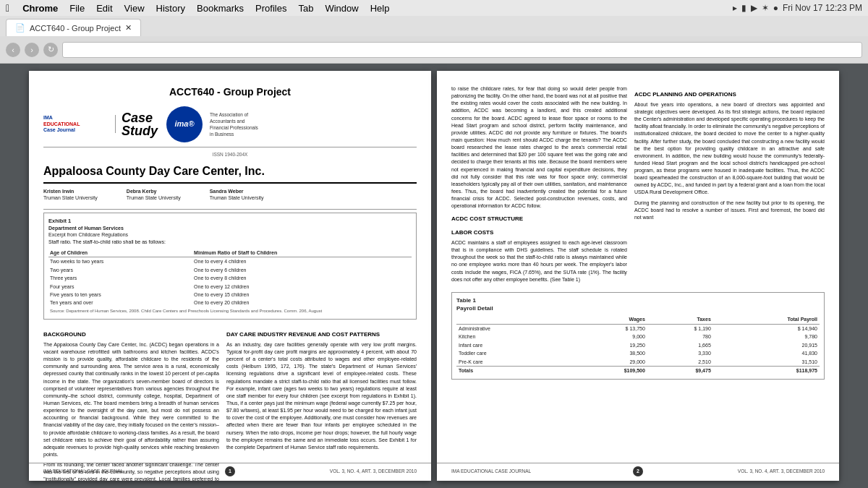 The height and width of the screenshot is (488, 868). Describe the element at coordinates (638, 337) in the screenshot. I see `payroll-row-kitchen: Kitchen 9,000 780 9,780` at that location.